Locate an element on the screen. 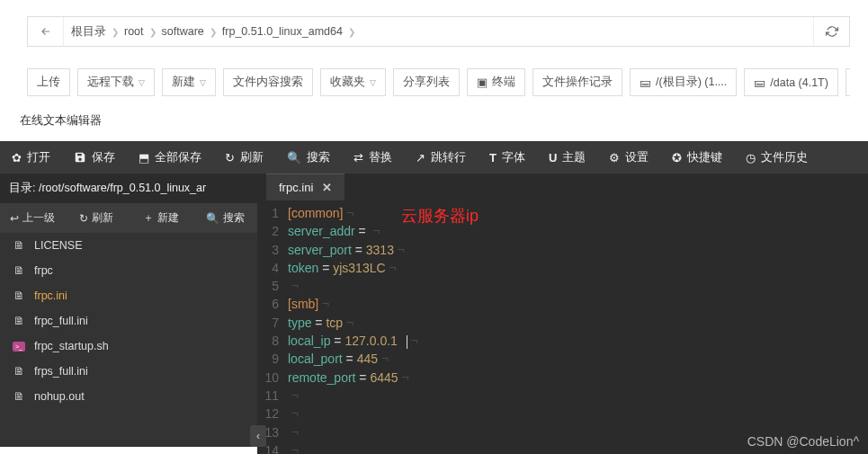 The image size is (868, 454). file-name: nohup.out is located at coordinates (59, 396).